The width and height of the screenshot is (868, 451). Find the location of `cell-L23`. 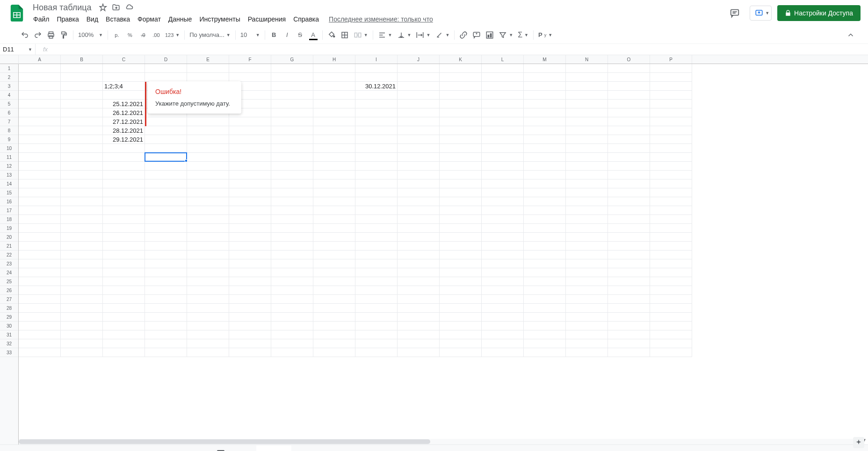

cell-L23 is located at coordinates (503, 264).